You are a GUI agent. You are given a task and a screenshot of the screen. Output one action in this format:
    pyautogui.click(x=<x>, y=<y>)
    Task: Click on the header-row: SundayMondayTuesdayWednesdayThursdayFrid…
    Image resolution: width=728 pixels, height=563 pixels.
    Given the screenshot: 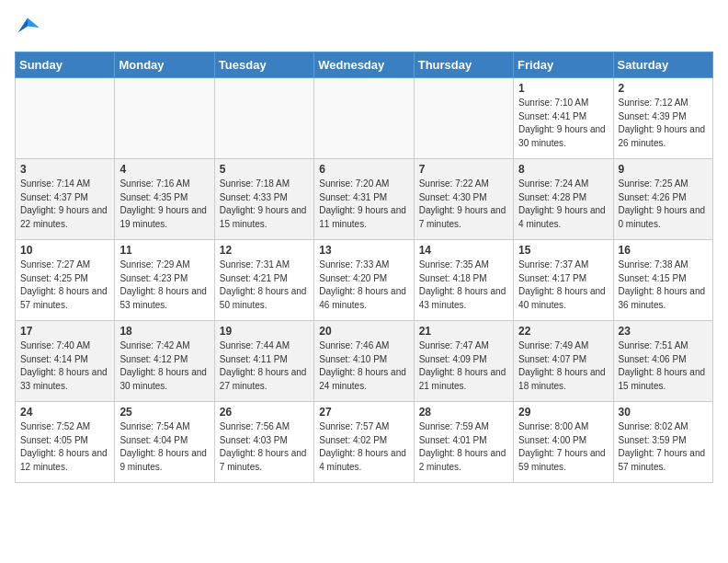 What is the action you would take?
    pyautogui.click(x=364, y=65)
    